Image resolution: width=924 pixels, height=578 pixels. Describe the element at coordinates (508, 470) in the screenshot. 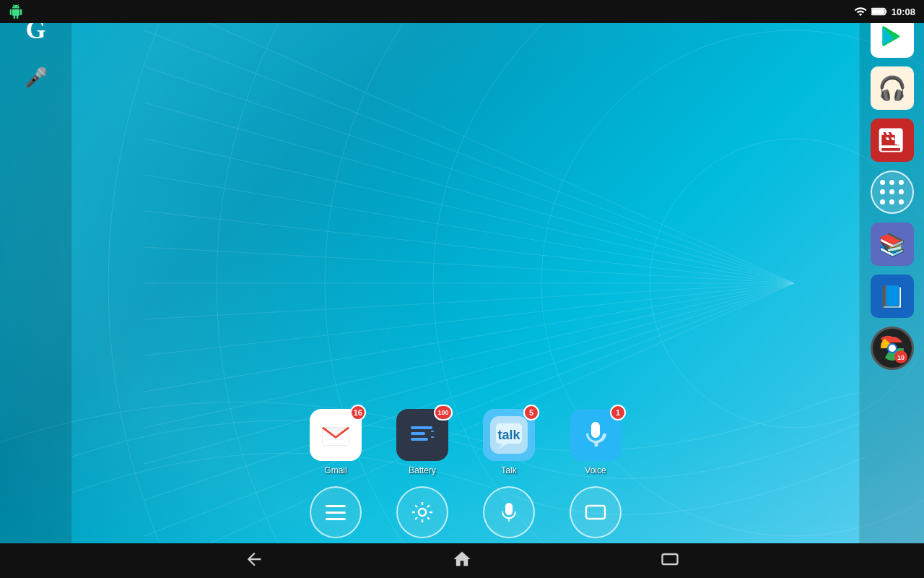

I see `talk-label: Talk` at that location.